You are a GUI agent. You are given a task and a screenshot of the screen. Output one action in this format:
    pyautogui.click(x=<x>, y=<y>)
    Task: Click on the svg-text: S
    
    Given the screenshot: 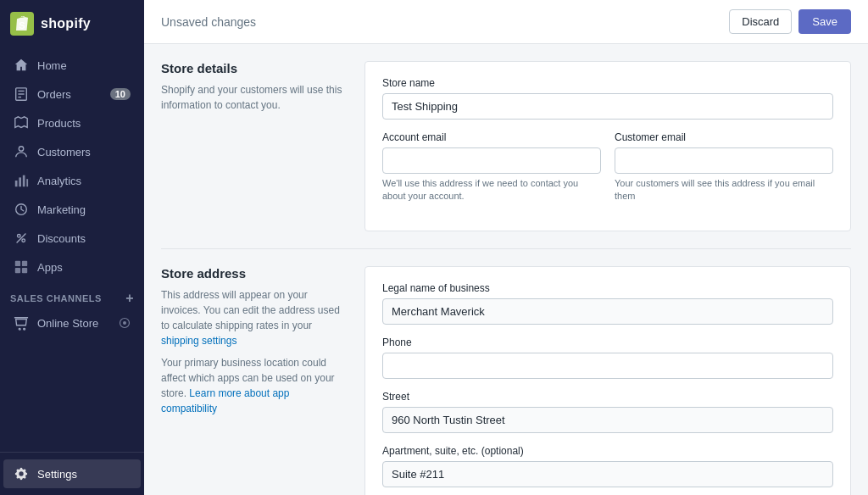 What is the action you would take?
    pyautogui.click(x=22, y=25)
    